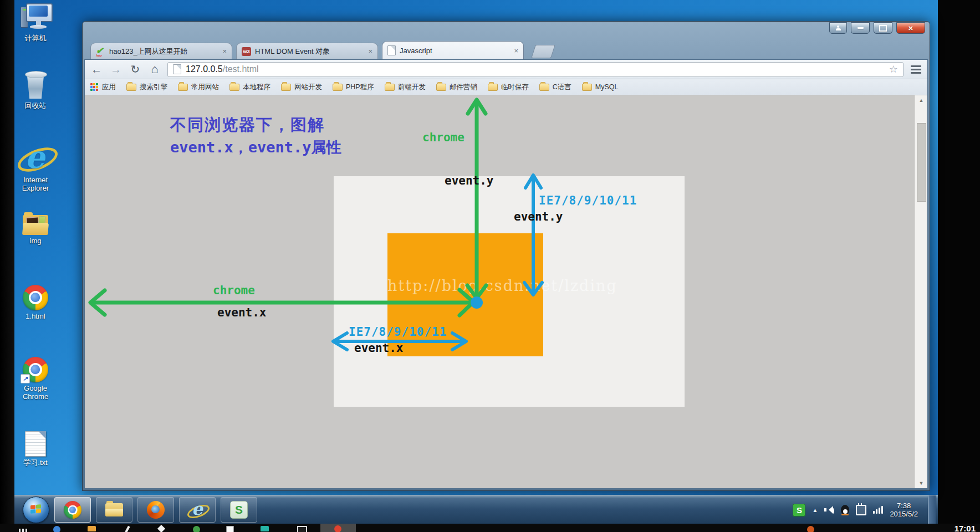 The image size is (980, 532). What do you see at coordinates (198, 88) in the screenshot?
I see `bookmark-folder: 常用网站` at bounding box center [198, 88].